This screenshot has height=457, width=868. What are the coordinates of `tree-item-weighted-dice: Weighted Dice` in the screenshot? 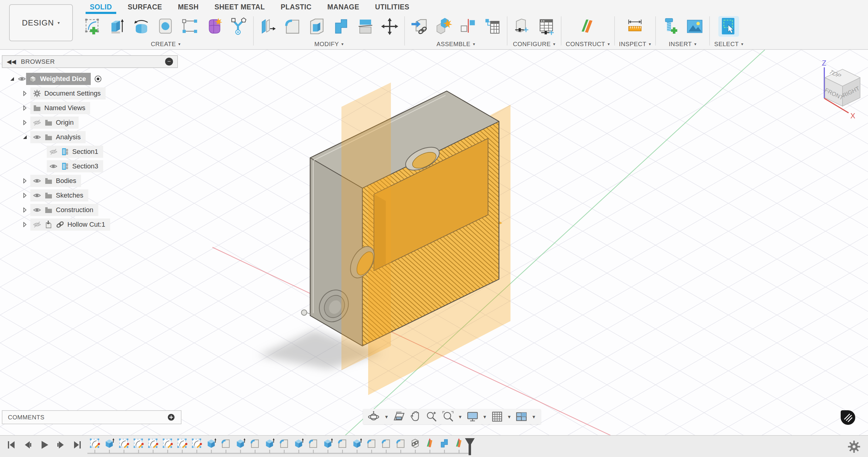 It's located at (58, 79).